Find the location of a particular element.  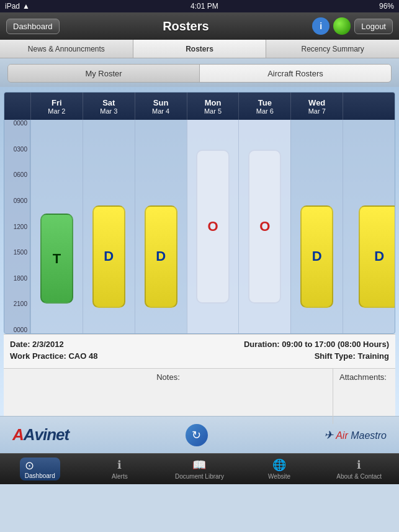

shift-block-fri: T is located at coordinates (57, 258).